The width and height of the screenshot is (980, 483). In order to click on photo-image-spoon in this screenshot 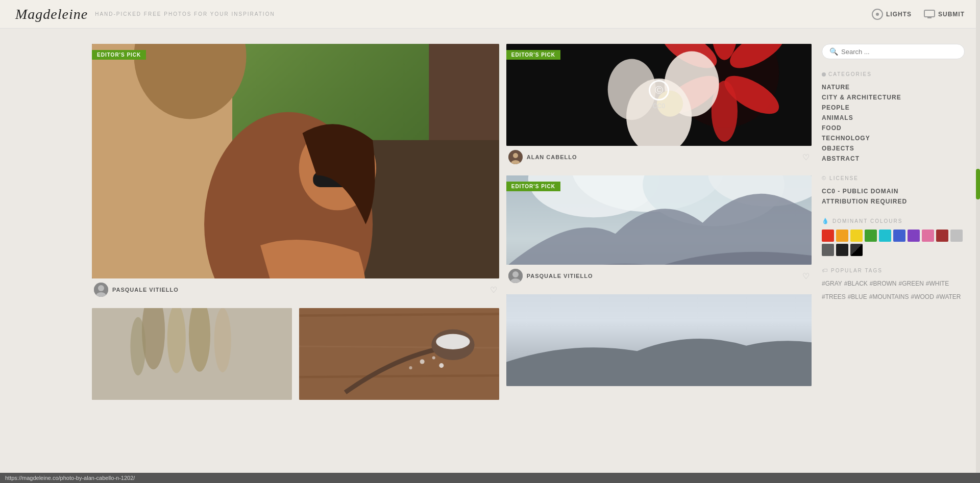, I will do `click(399, 354)`.